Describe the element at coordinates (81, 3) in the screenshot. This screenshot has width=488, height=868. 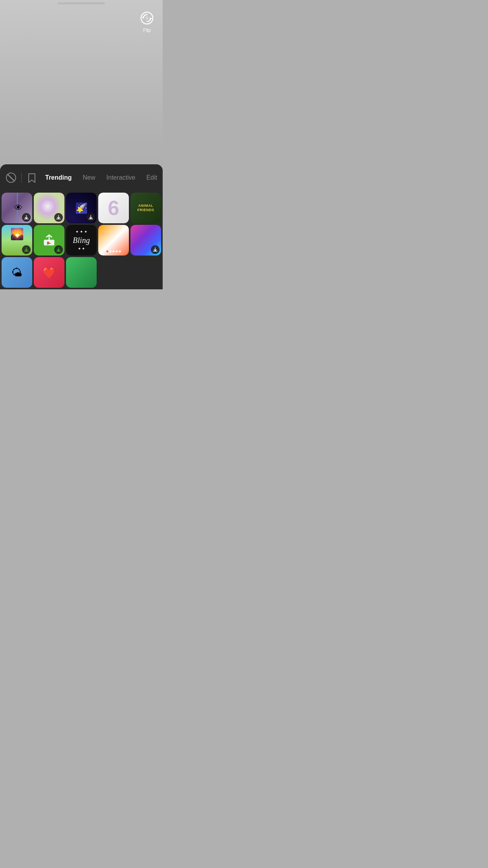
I see `status-bar-indicator` at that location.